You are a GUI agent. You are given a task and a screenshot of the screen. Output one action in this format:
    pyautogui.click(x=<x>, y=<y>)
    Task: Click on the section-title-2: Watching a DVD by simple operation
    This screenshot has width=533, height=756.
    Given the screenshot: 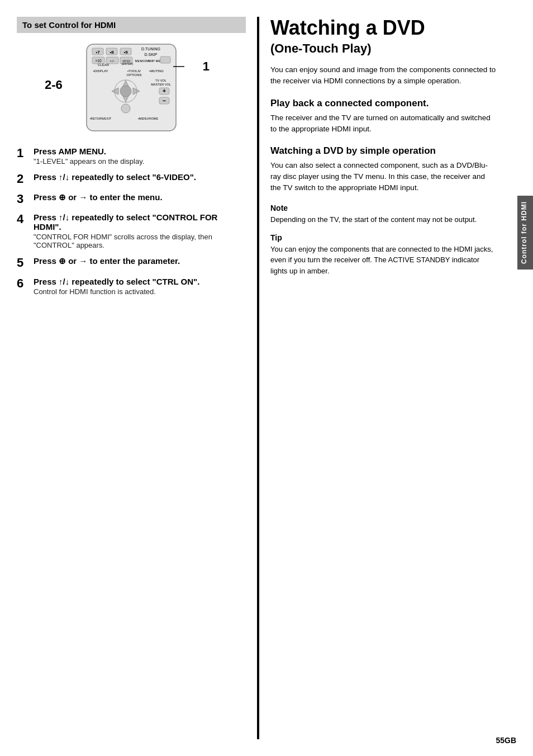 What is the action you would take?
    pyautogui.click(x=384, y=151)
    